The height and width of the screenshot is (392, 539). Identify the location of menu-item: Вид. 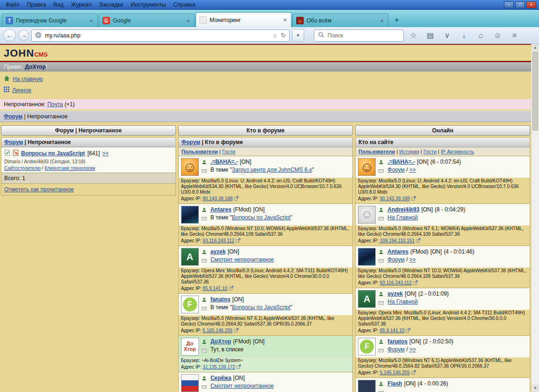
(58, 5).